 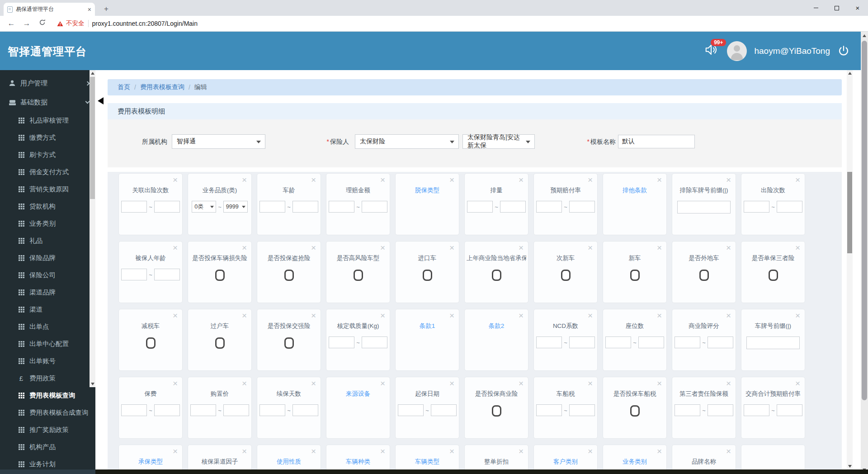 I want to click on sidebar-item-基础数据: 基础数据, so click(x=48, y=102).